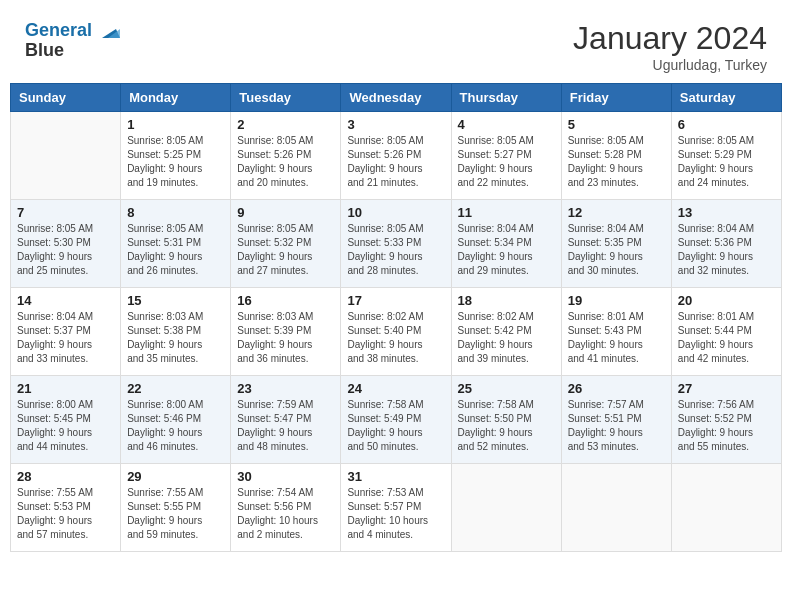  Describe the element at coordinates (506, 250) in the screenshot. I see `day-info: Sunrise: 8:04 AM Sunset: 5:34 PM Dayligh…` at that location.